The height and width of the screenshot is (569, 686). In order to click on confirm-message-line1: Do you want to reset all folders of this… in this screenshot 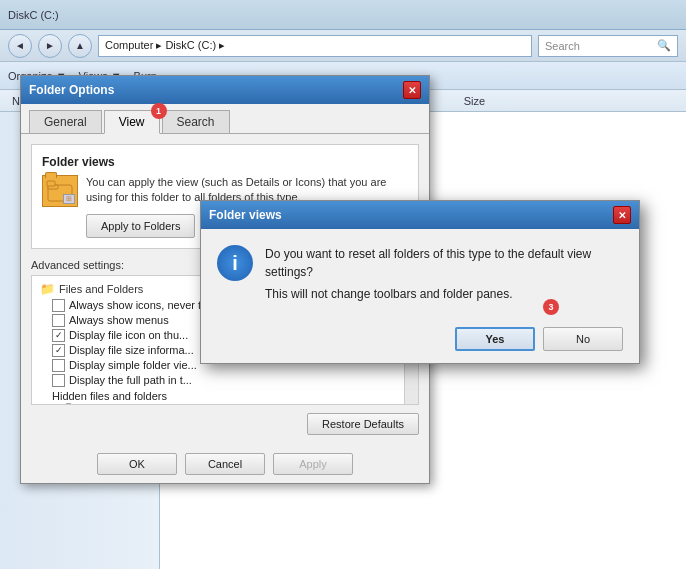, I will do `click(444, 263)`.